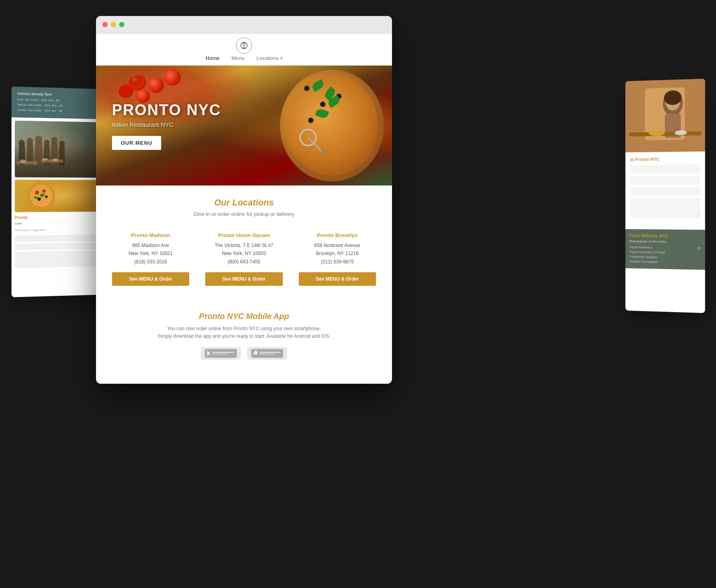 This screenshot has width=716, height=588. What do you see at coordinates (267, 353) in the screenshot?
I see `app-store-badge` at bounding box center [267, 353].